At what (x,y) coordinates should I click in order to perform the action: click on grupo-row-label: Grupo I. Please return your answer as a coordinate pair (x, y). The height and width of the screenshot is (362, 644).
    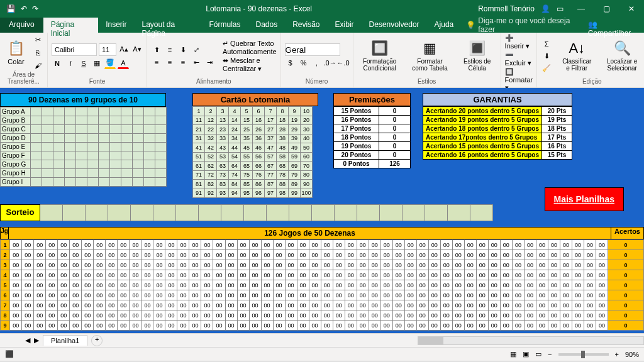
    Looking at the image, I should click on (16, 182).